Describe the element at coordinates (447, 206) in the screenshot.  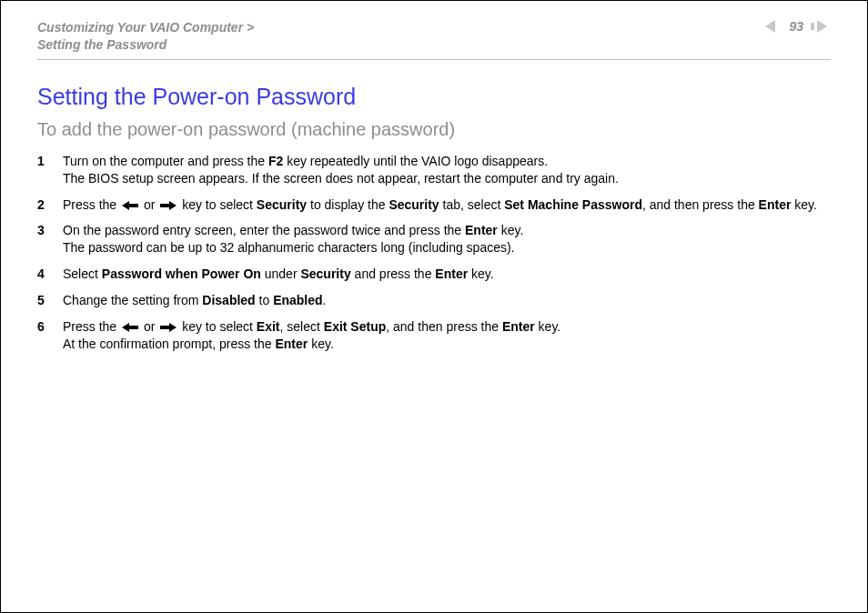
I see `step-body: Press the or key to select Security to d…` at that location.